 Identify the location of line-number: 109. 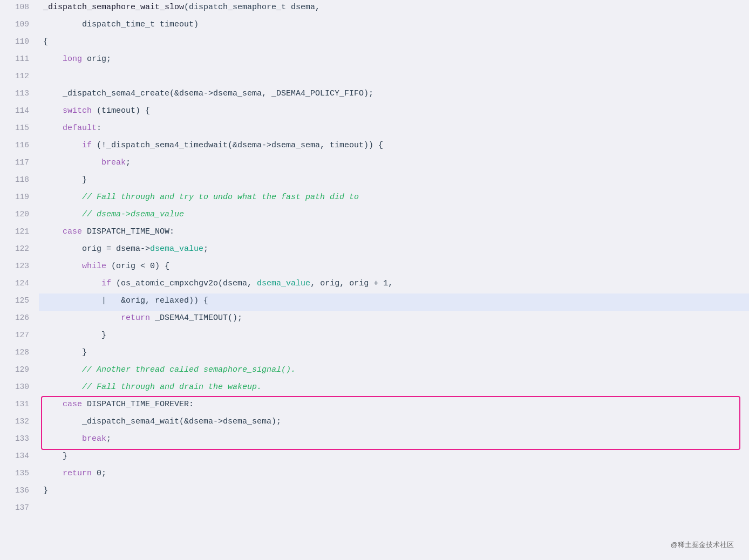
(19, 26).